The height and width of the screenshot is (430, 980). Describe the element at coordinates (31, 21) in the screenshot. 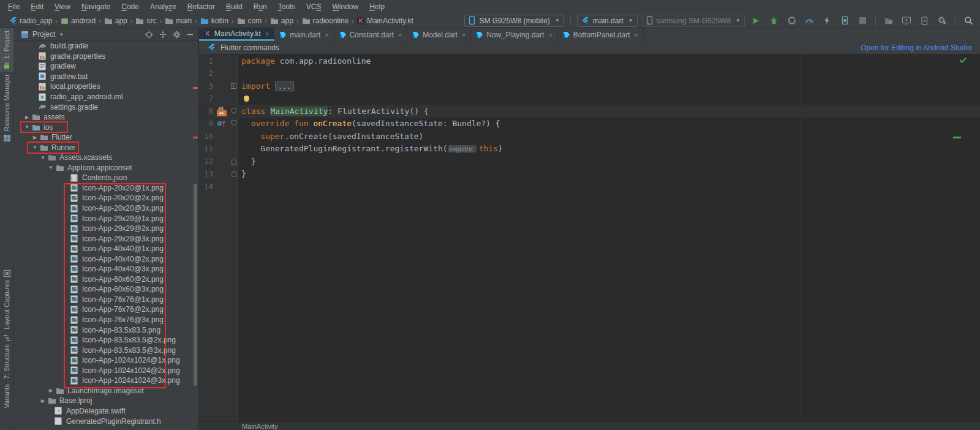

I see `breadcrumb-item-radio-app: radio_app` at that location.